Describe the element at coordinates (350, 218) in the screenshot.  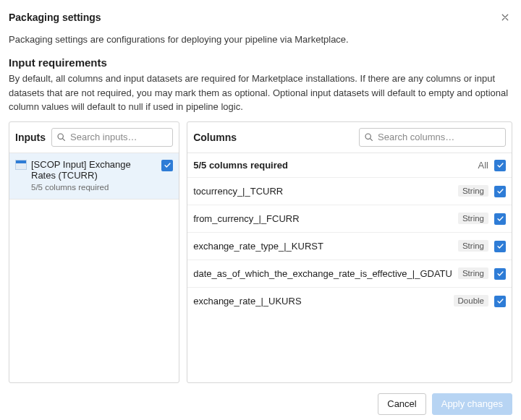
I see `column-row: from_currency_|_FCURR String` at that location.